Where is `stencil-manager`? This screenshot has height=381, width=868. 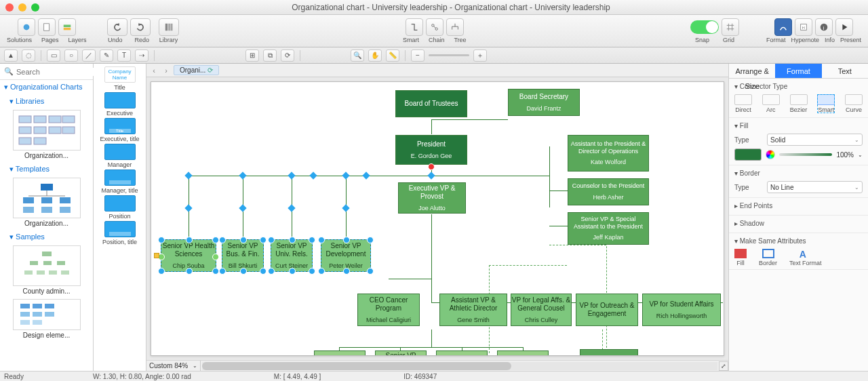
stencil-manager is located at coordinates (120, 152).